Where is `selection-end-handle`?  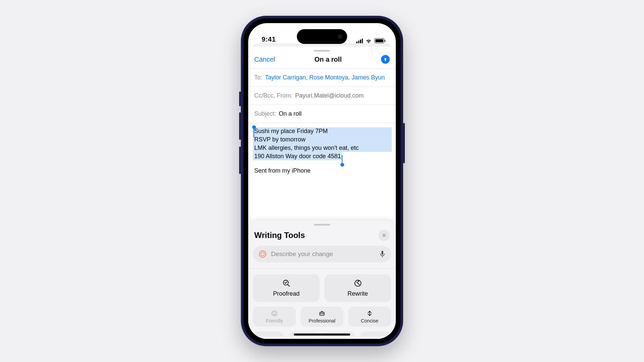 selection-end-handle is located at coordinates (342, 165).